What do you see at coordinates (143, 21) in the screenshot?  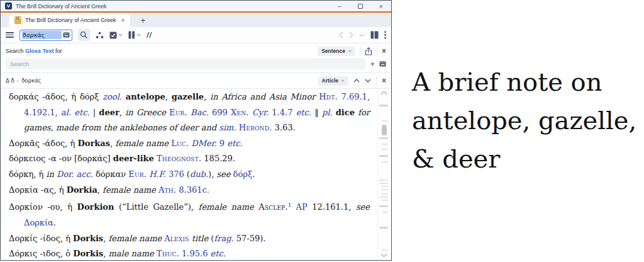 I see `new-tab-button: +` at bounding box center [143, 21].